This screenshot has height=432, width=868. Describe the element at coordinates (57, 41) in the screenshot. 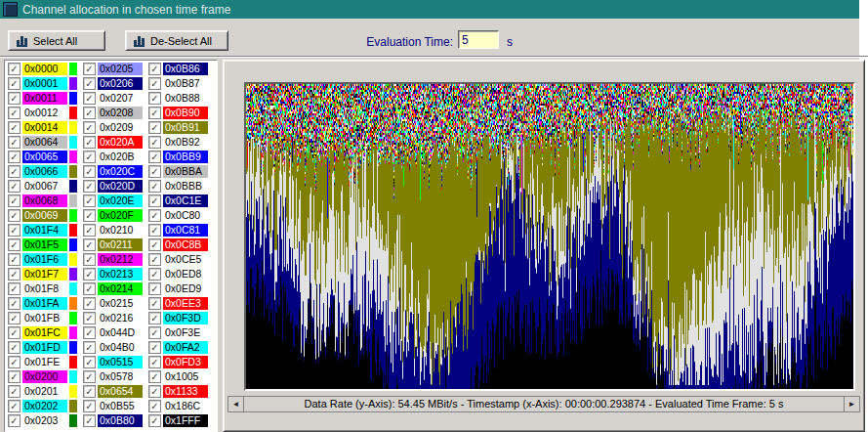

I see `select-all-button: Select All` at that location.